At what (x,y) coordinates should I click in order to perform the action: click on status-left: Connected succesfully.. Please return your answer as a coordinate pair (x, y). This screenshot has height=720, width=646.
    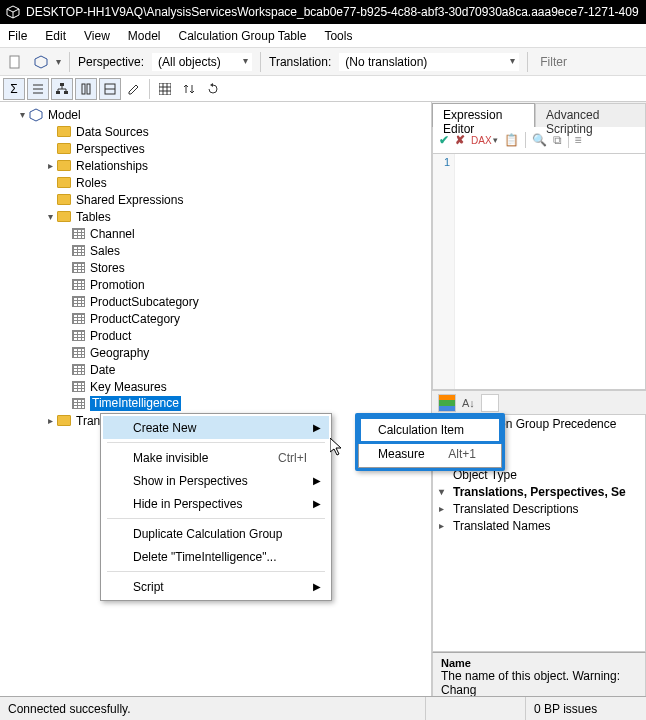
    Looking at the image, I should click on (213, 708).